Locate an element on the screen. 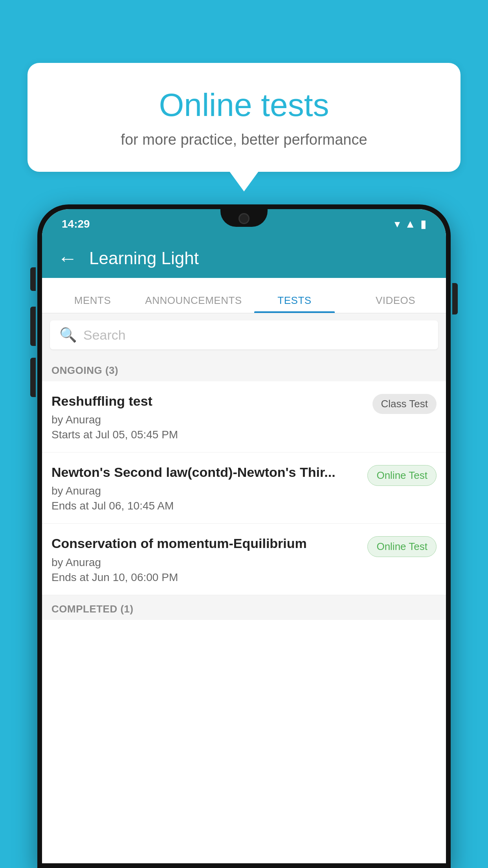  completed-section-header: COMPLETED (1) is located at coordinates (244, 608).